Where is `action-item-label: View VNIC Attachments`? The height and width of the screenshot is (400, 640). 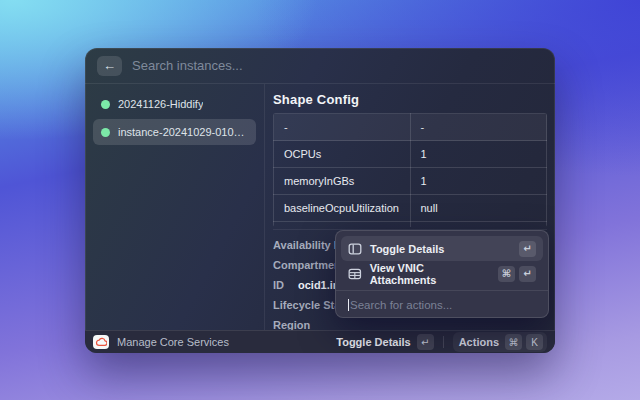 action-item-label: View VNIC Attachments is located at coordinates (430, 274).